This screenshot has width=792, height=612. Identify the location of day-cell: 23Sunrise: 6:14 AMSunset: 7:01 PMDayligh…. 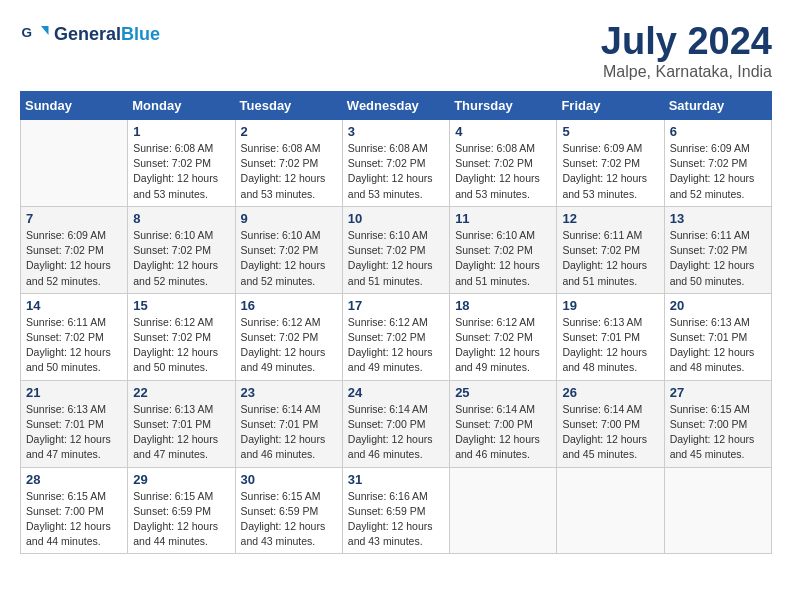
(288, 424).